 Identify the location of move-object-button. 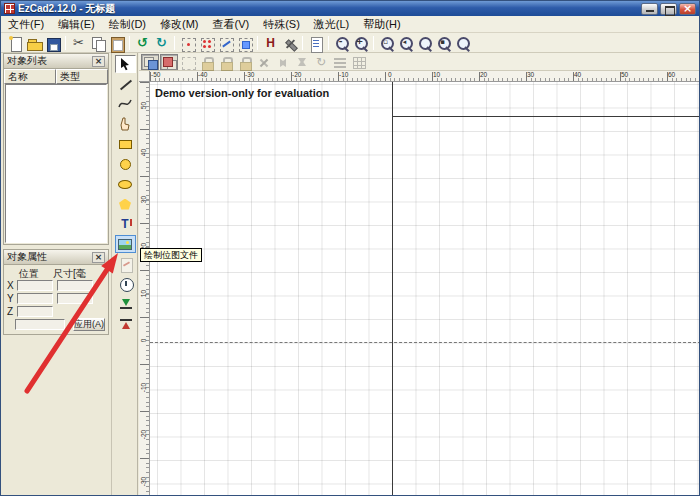
(188, 43).